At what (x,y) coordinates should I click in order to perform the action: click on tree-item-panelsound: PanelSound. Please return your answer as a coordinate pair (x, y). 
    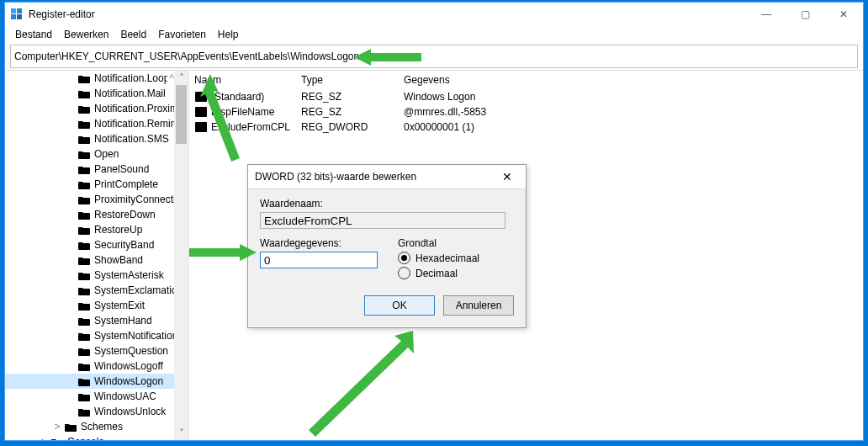
    Looking at the image, I should click on (89, 169).